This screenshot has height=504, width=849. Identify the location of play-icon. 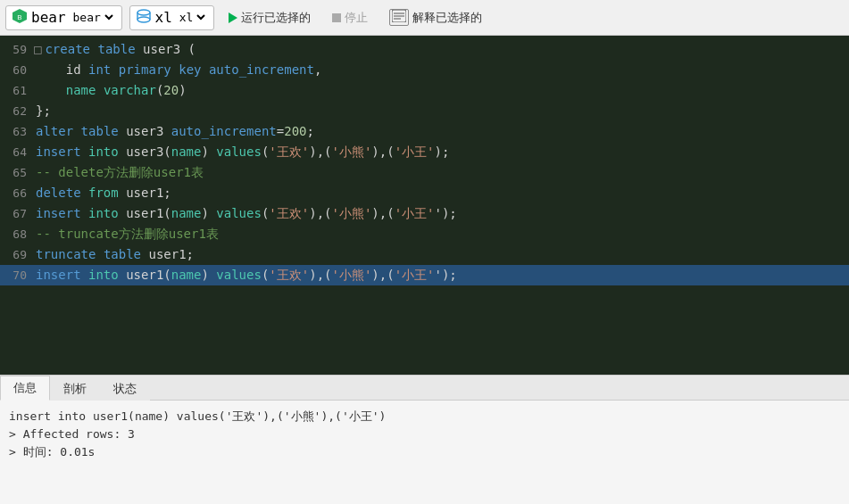
(233, 18).